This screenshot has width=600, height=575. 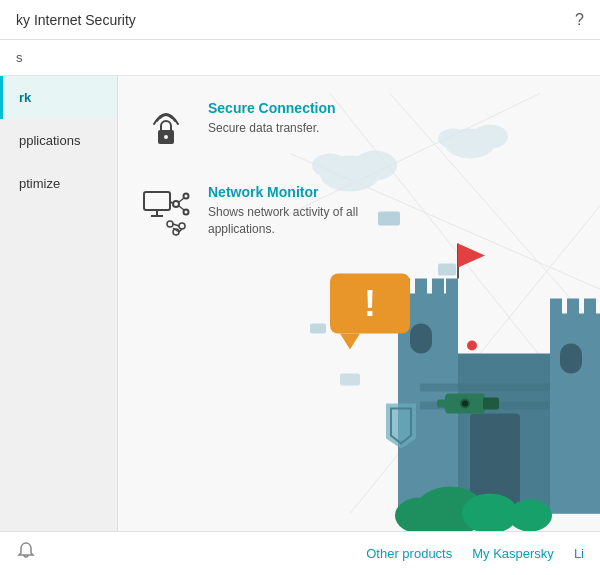 I want to click on app-title: ky Internet Security, so click(x=76, y=20).